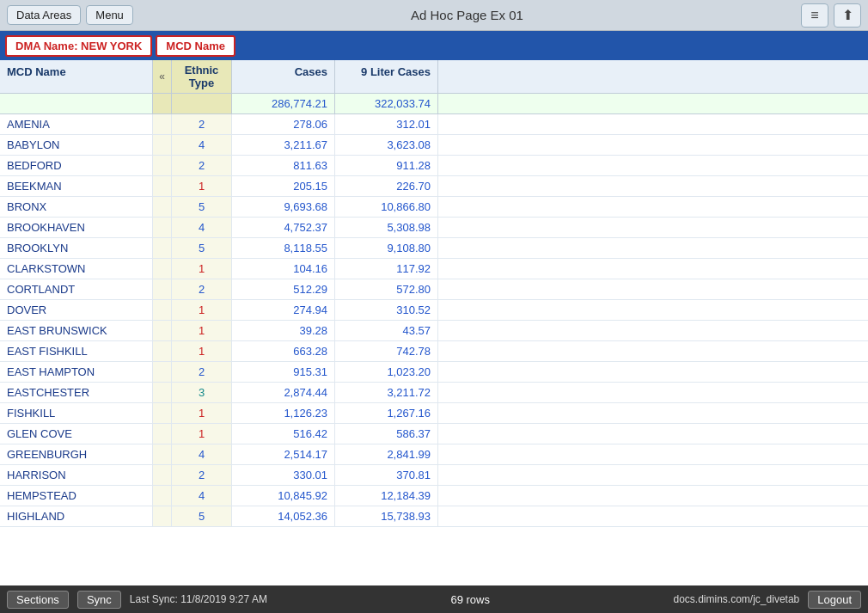 Image resolution: width=868 pixels, height=613 pixels. What do you see at coordinates (387, 124) in the screenshot?
I see `cell-9liter: 312.01` at bounding box center [387, 124].